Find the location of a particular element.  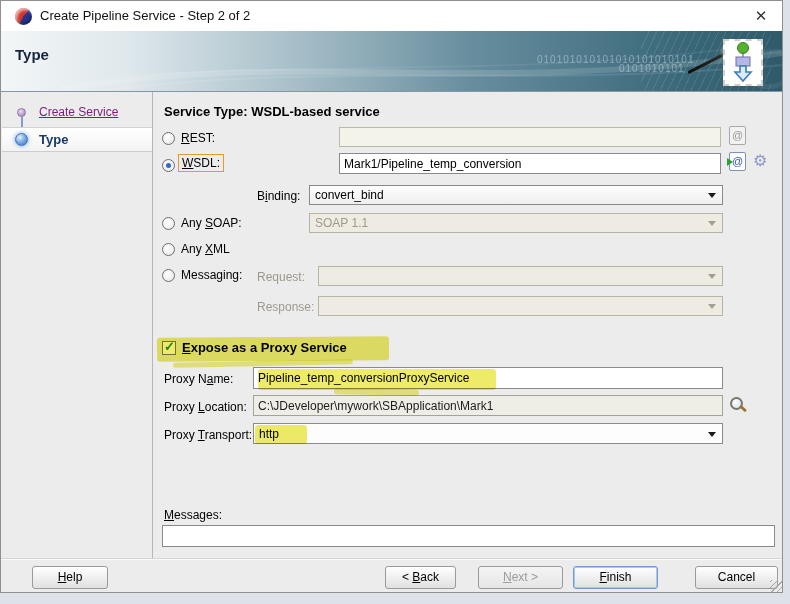

wizard-banner: 010101010101010101010101 0101010101 Type is located at coordinates (392, 62).